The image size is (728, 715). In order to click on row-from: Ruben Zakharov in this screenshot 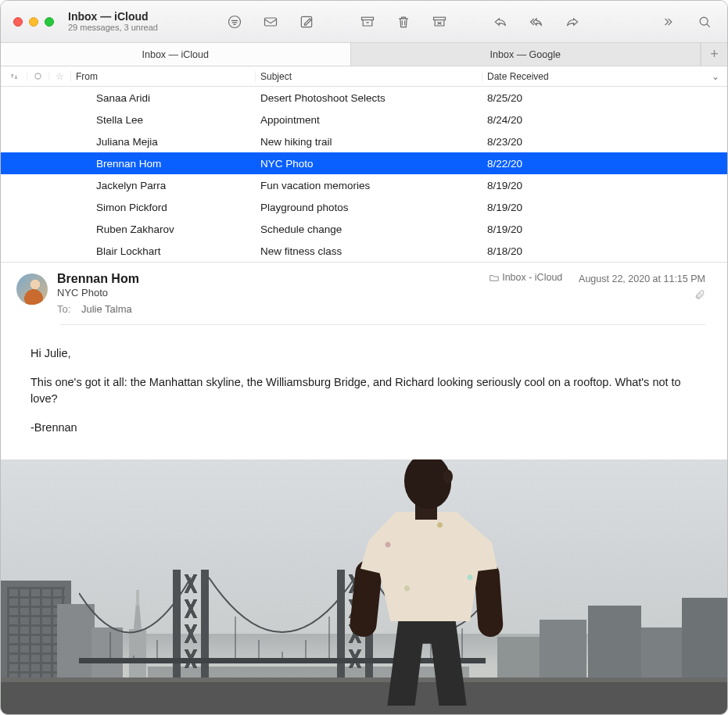, I will do `click(163, 230)`.